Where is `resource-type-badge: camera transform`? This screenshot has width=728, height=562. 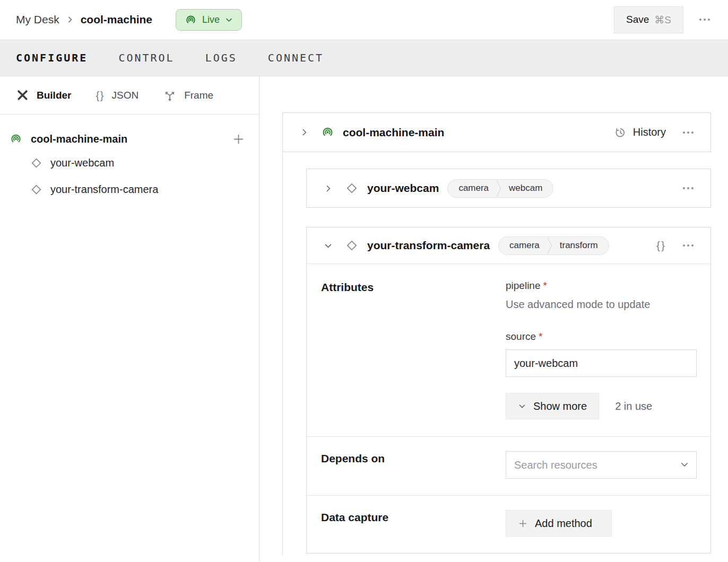 resource-type-badge: camera transform is located at coordinates (553, 246).